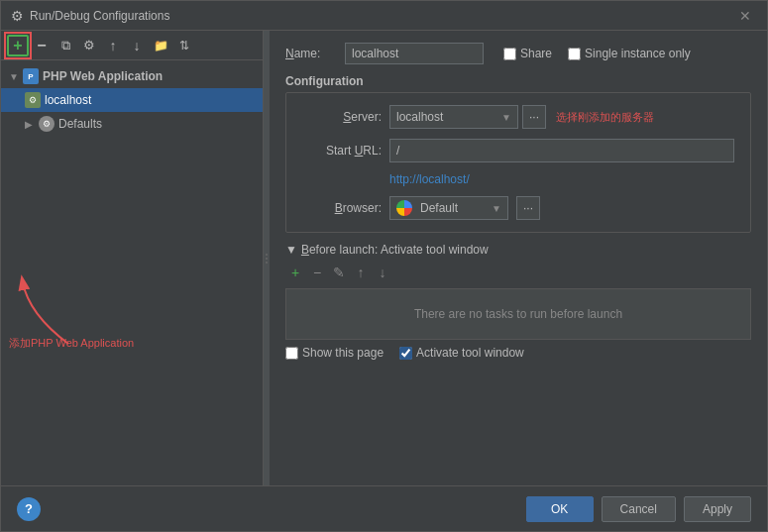  What do you see at coordinates (439, 208) in the screenshot?
I see `browser-value: Default` at bounding box center [439, 208].